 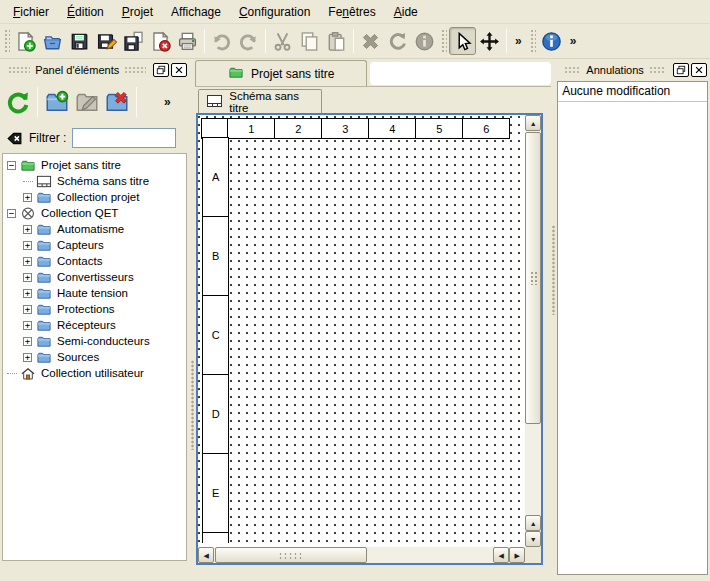 What do you see at coordinates (292, 74) in the screenshot?
I see `project-tab-label: Projet sans titre` at bounding box center [292, 74].